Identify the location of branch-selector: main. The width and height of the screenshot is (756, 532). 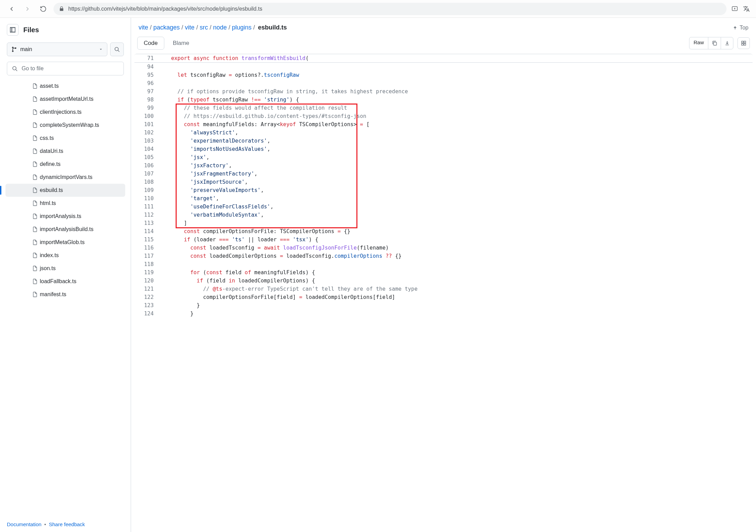
(57, 49).